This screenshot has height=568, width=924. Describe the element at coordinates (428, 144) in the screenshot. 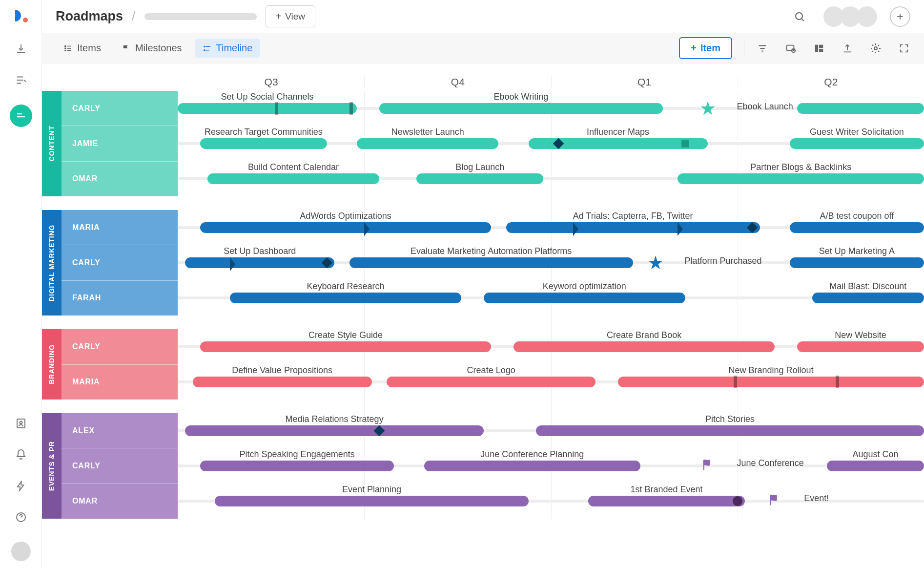

I see `timeline-bar: Newsletter Launch` at that location.